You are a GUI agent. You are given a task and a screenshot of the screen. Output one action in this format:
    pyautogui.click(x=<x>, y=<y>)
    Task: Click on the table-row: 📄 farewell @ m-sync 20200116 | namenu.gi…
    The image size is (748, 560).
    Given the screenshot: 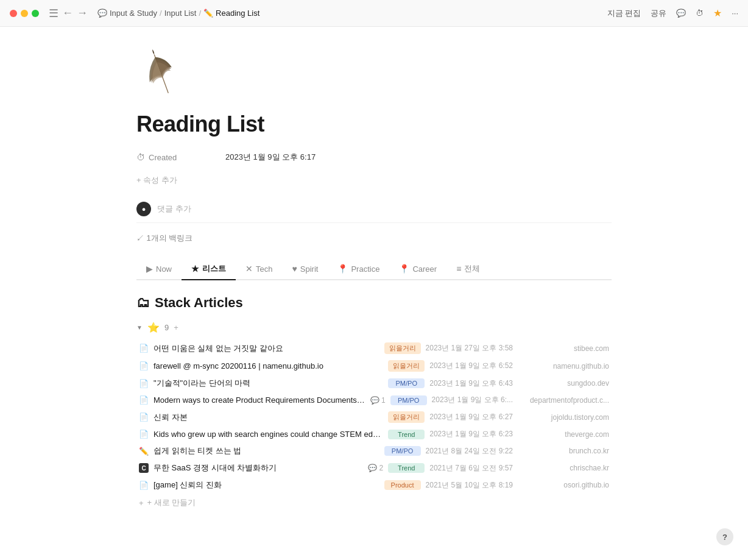 What is the action you would take?
    pyautogui.click(x=374, y=366)
    